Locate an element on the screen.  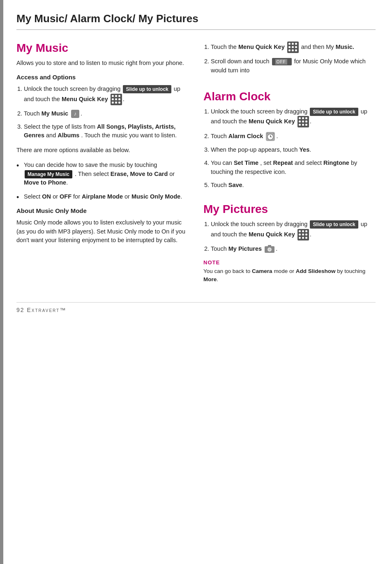
alarm-step4-bold2: Repeat is located at coordinates (283, 163).